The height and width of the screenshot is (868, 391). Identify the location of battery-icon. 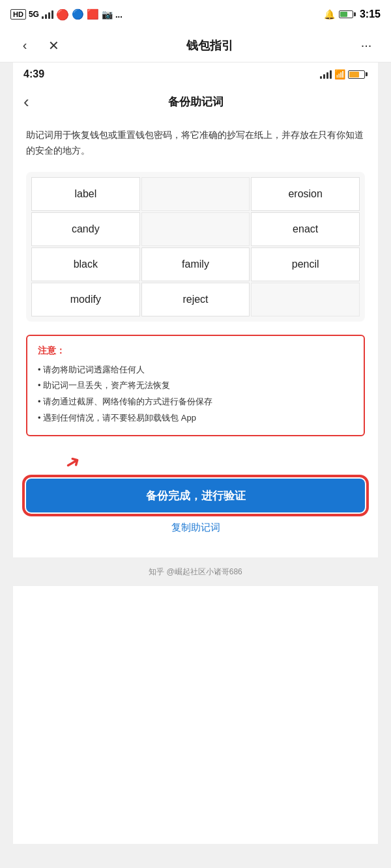
(347, 14).